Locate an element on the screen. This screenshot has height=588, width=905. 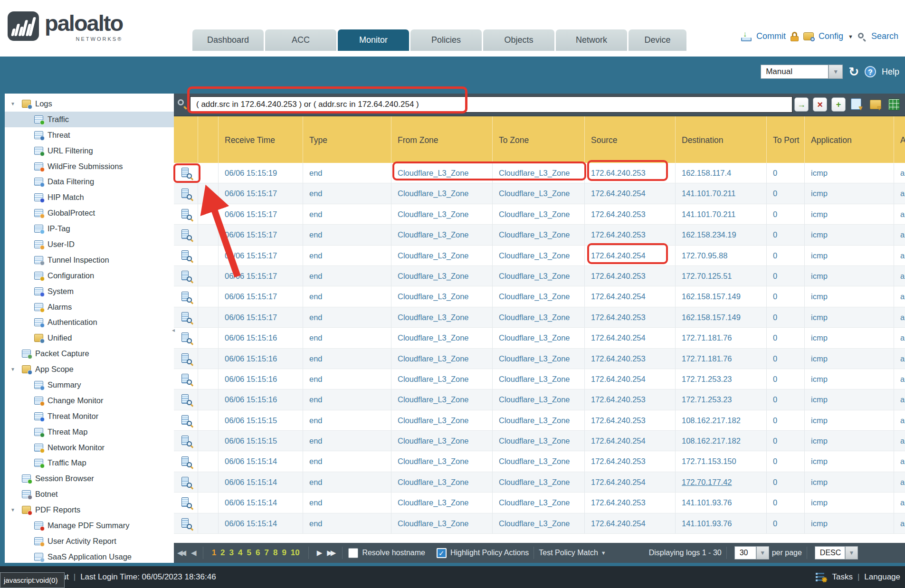
sidebar-item-threat-map: Threat Map is located at coordinates (89, 432).